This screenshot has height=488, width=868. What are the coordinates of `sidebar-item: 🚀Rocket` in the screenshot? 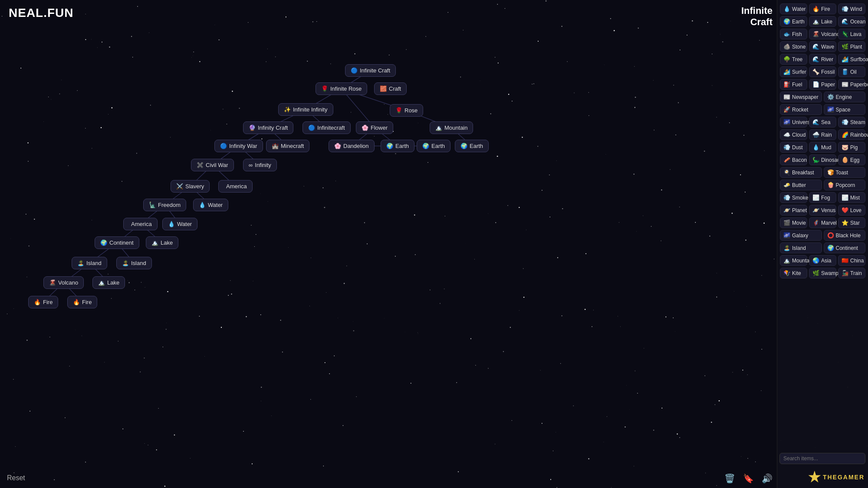 It's located at (801, 109).